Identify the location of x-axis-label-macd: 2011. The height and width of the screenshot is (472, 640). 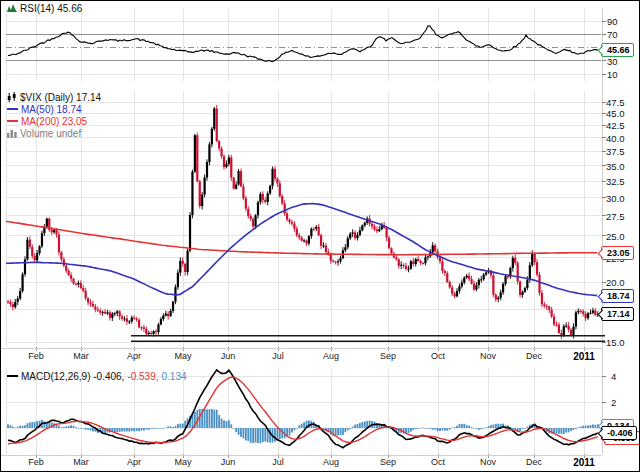
(584, 462).